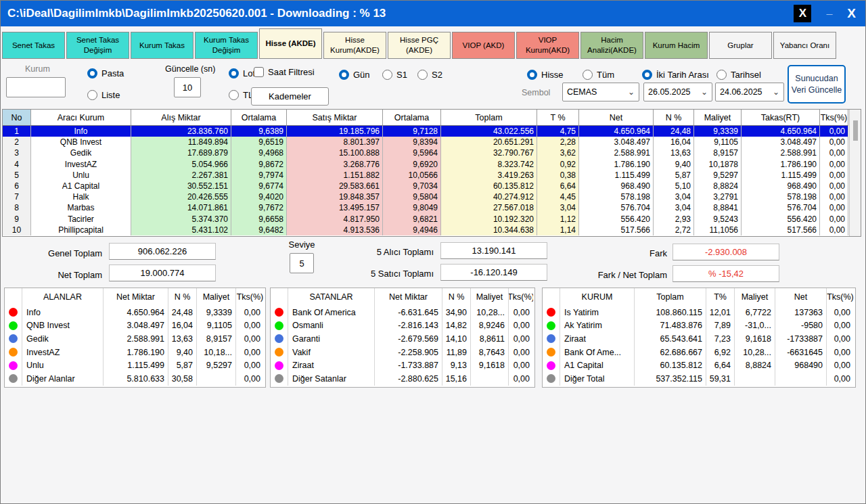  Describe the element at coordinates (489, 219) in the screenshot. I see `table-cell: 10.192.320` at that location.